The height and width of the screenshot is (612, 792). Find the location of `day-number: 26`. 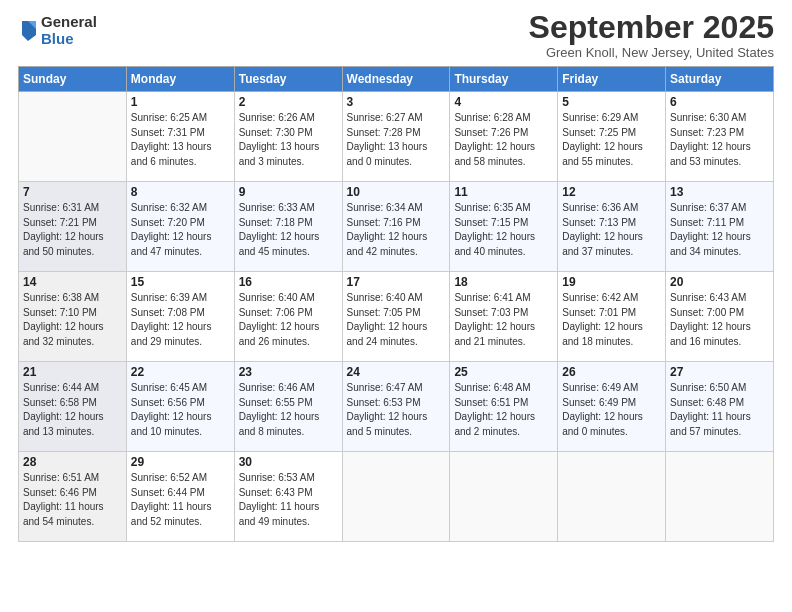

day-number: 26 is located at coordinates (612, 372).